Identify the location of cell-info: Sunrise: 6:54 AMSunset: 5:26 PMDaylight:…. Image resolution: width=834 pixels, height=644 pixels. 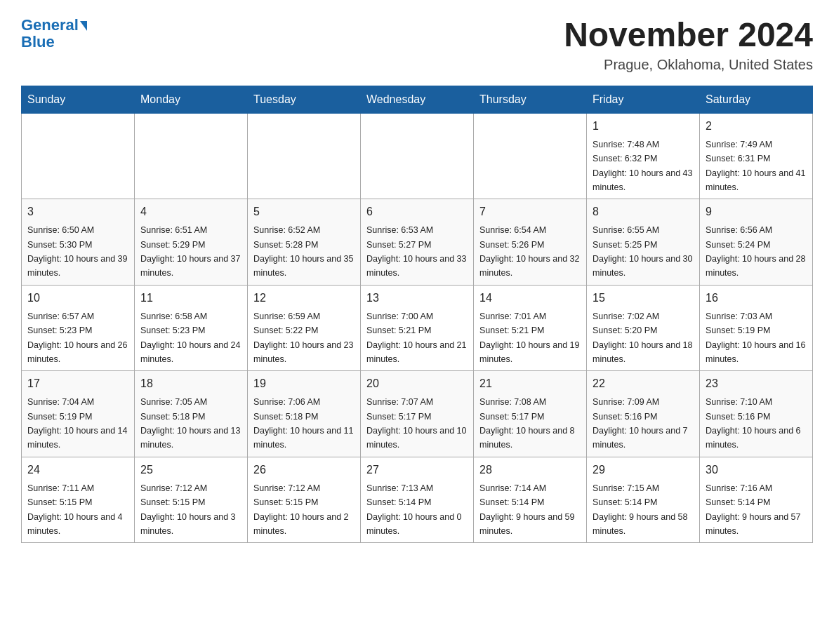
(529, 251).